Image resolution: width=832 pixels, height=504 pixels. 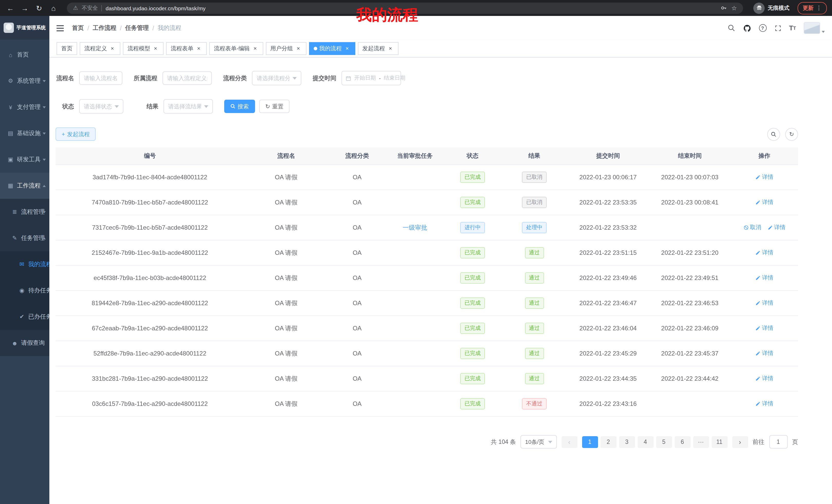 What do you see at coordinates (791, 134) in the screenshot?
I see `refresh-table-button: ↻` at bounding box center [791, 134].